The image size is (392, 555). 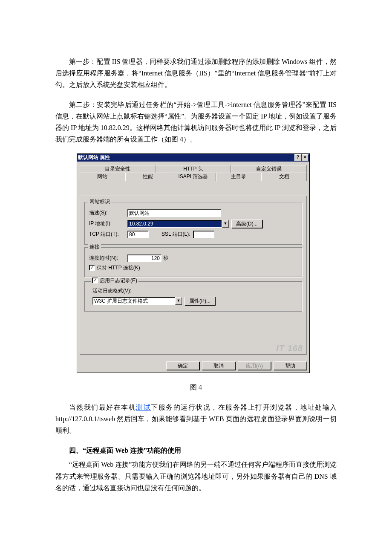 I want to click on tab-dir-security: 目录安全性, so click(x=118, y=169).